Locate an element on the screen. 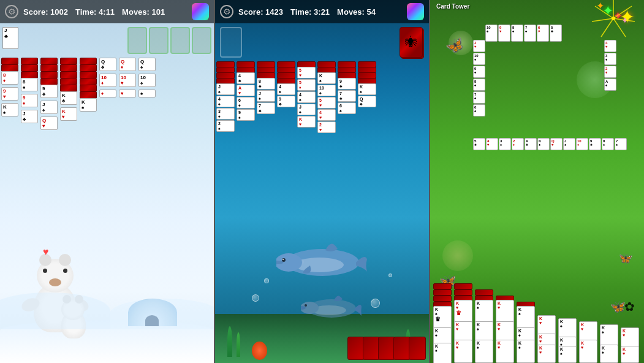  spider-col-6: K♠ 10♠ 5♥ 4♥ 2♥ is located at coordinates (327, 153).